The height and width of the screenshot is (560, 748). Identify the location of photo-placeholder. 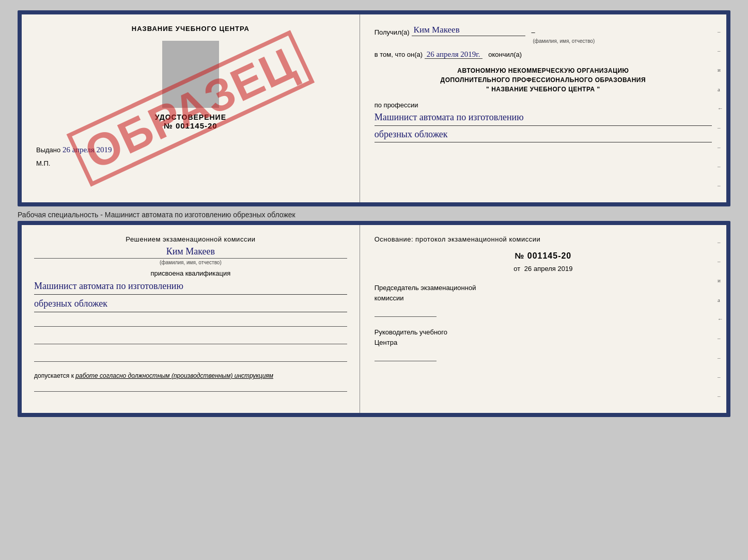
(191, 74).